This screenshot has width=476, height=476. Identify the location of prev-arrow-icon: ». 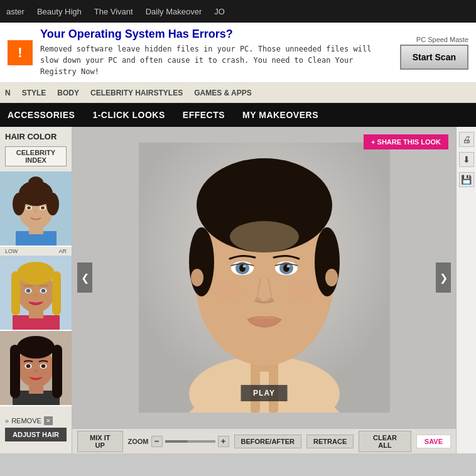
(7, 421).